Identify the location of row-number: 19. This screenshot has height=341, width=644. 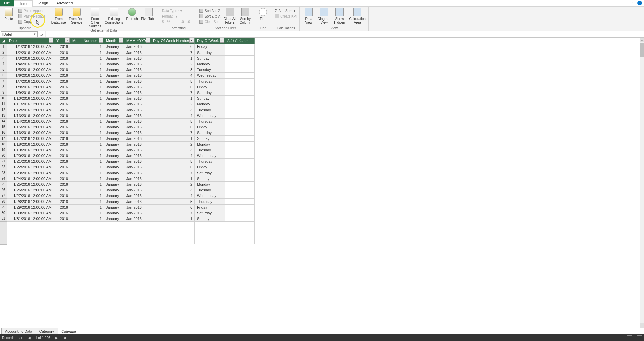
(3, 150).